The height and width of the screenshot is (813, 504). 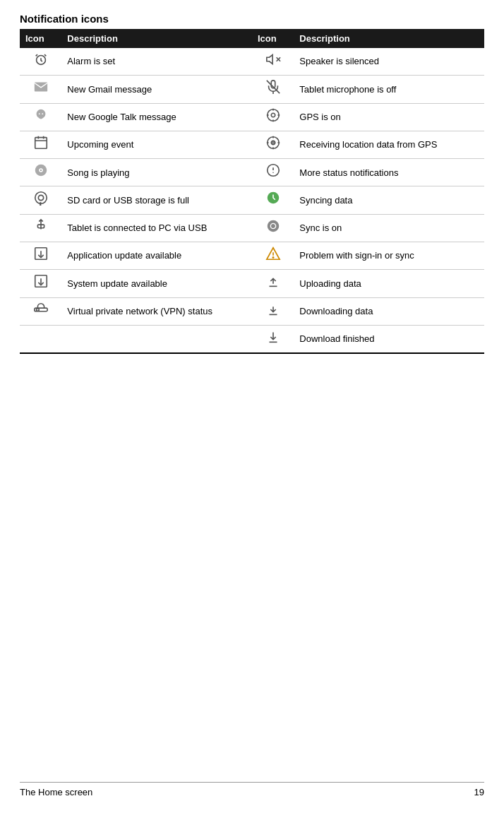 What do you see at coordinates (252, 117) in the screenshot?
I see `table-row: New Google Talk messageGPS is on` at bounding box center [252, 117].